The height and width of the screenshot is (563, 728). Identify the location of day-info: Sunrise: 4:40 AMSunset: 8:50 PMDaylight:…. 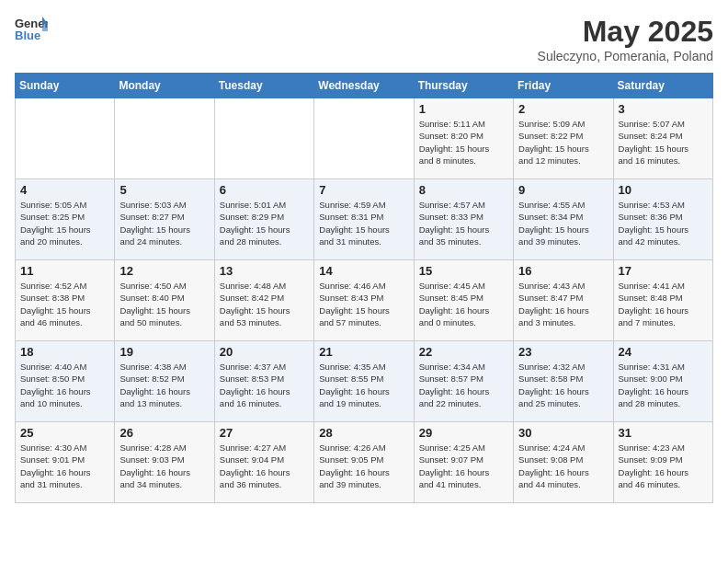
(64, 385).